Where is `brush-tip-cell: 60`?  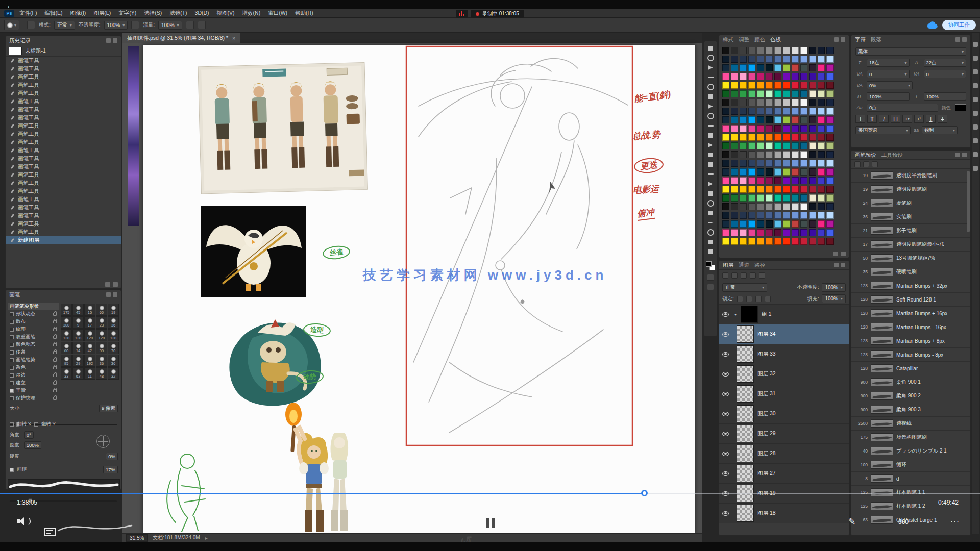 brush-tip-cell: 60 is located at coordinates (102, 310).